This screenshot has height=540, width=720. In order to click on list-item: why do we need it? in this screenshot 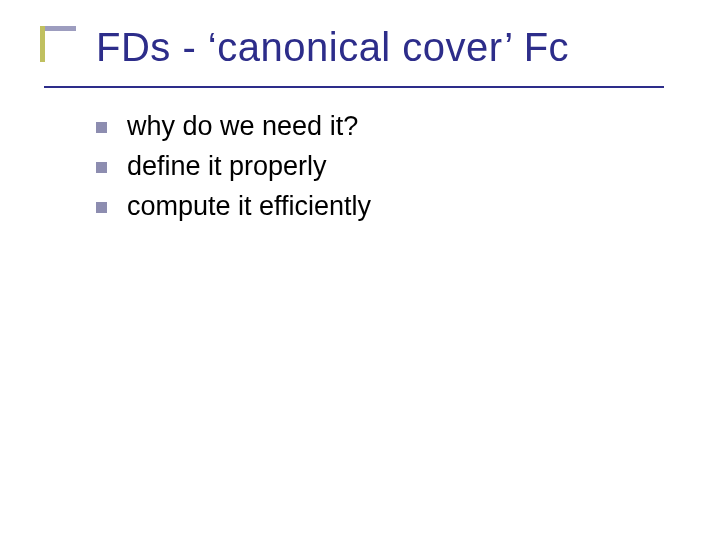, I will do `click(388, 127)`.